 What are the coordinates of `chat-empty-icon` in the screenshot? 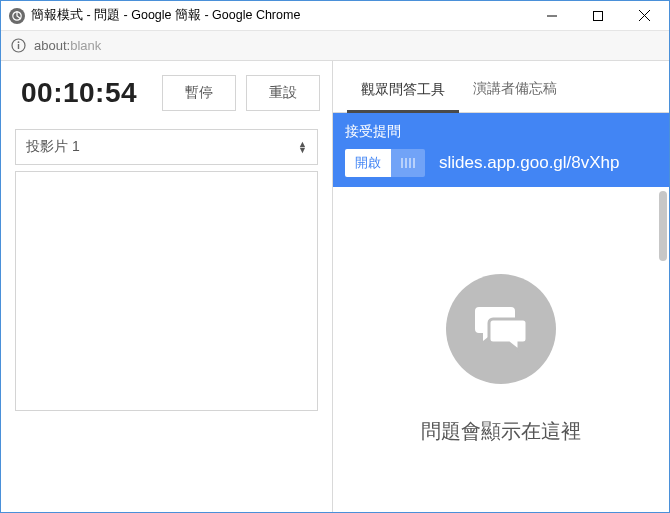 It's located at (501, 329).